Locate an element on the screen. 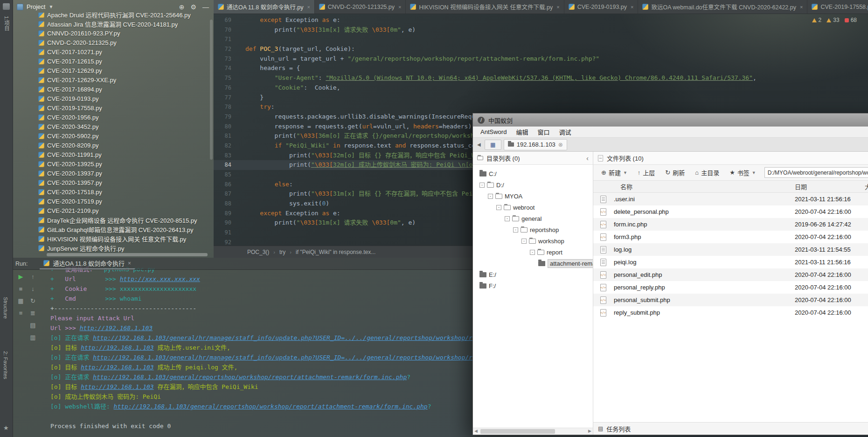  project-file-item: CVE-2020-5902.py is located at coordinates (111, 136).